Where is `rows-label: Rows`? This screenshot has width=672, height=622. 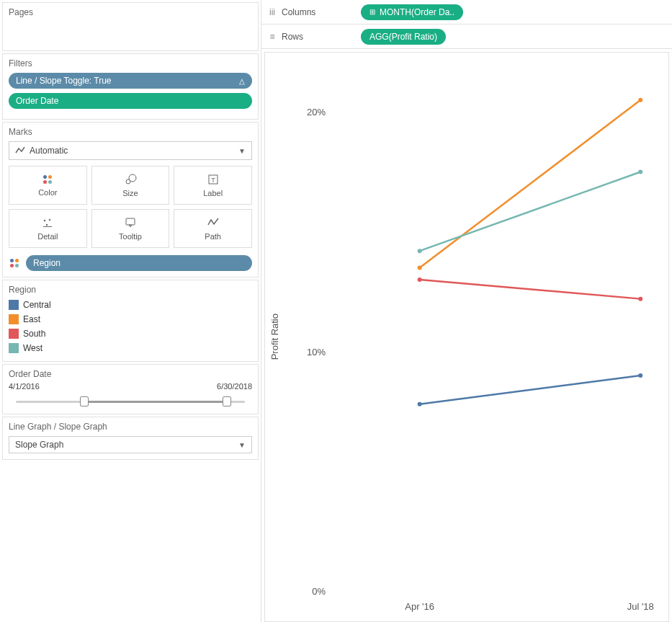 rows-label: Rows is located at coordinates (292, 37).